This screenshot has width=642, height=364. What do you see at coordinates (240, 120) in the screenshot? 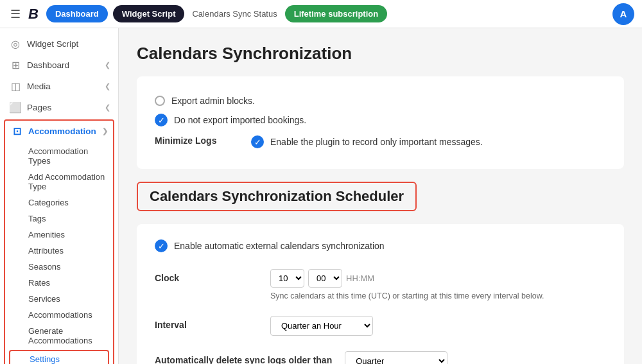
I see `do-not-export-label: Do not export imported bookings.` at bounding box center [240, 120].